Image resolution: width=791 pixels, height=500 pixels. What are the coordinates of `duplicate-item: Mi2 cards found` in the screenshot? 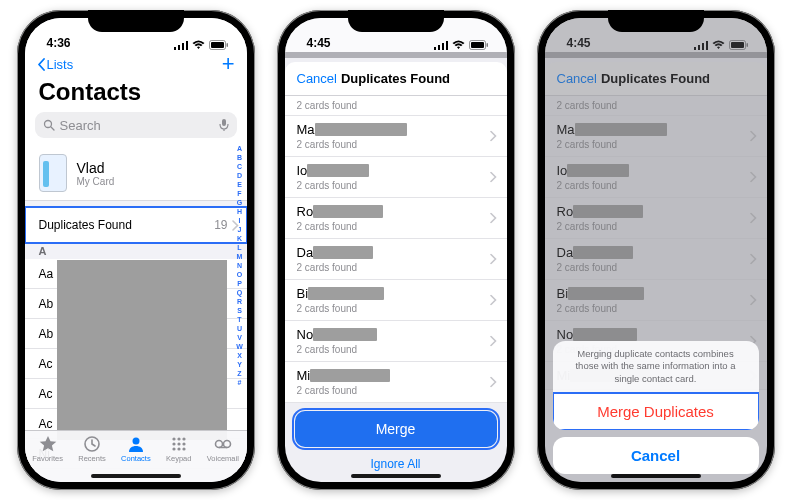 It's located at (396, 382).